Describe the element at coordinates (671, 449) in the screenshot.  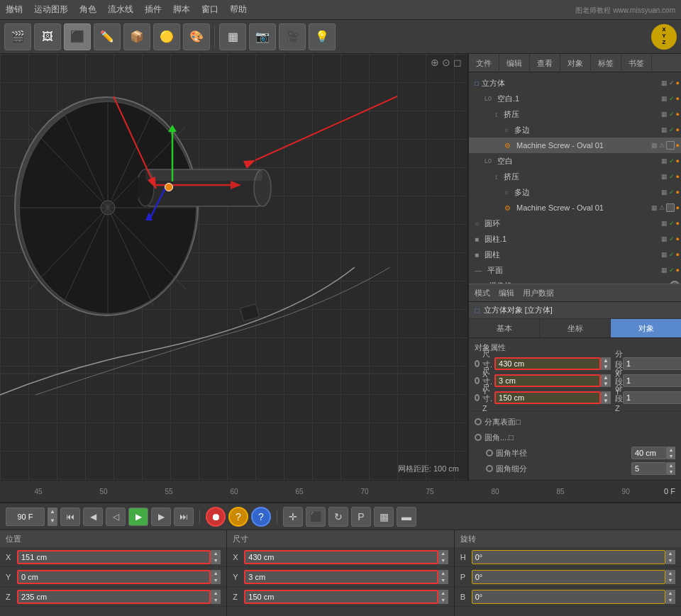
I see `prop-fillet-radius-up: ▲` at that location.